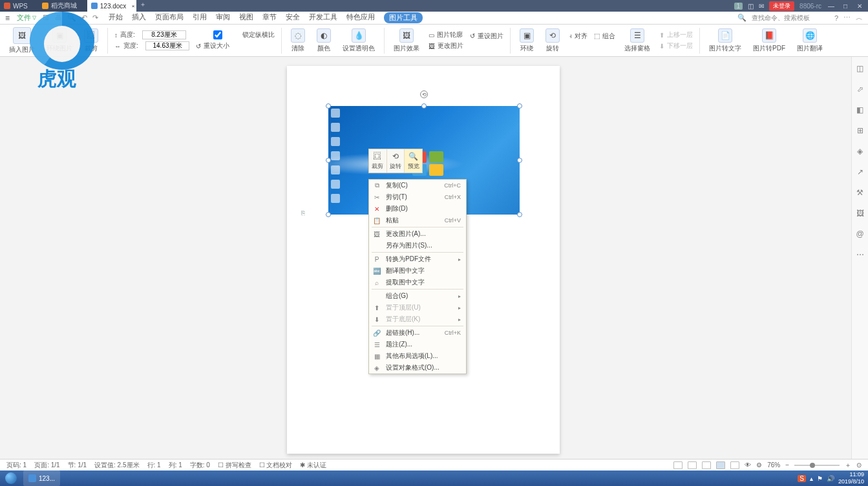 The width and height of the screenshot is (868, 486). Describe the element at coordinates (859, 465) in the screenshot. I see `fit-button: ⊙` at that location.